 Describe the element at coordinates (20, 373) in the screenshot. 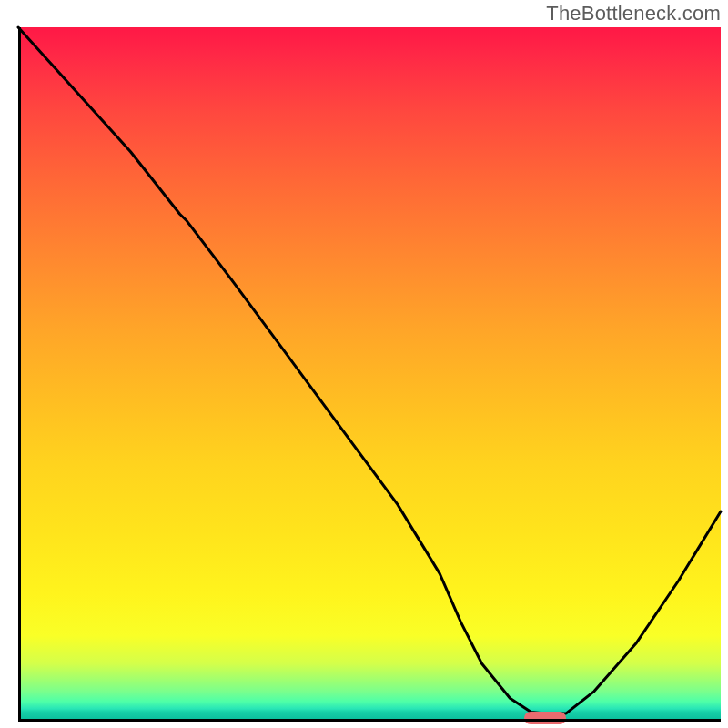

I see `y-axis` at that location.